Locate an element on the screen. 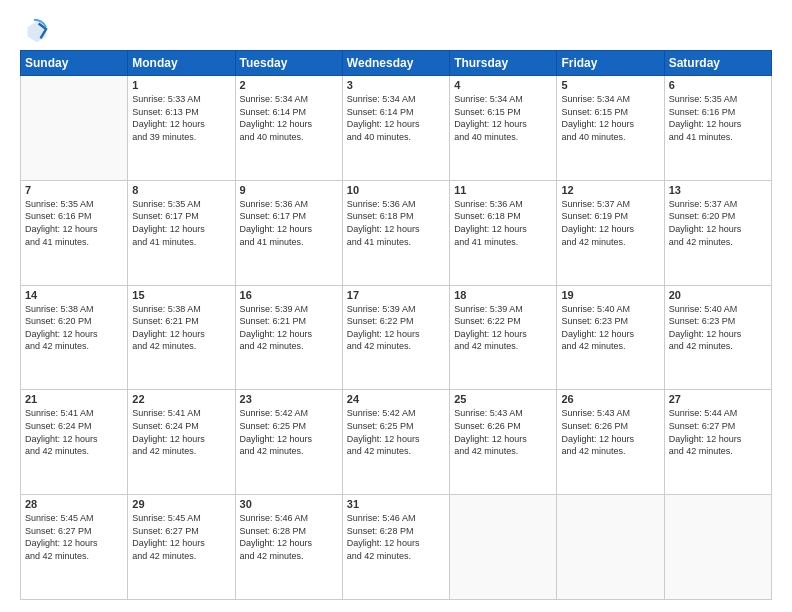  calendar-cell: 23Sunrise: 5:42 AM Sunset: 6:25 PM Dayli… is located at coordinates (288, 442).